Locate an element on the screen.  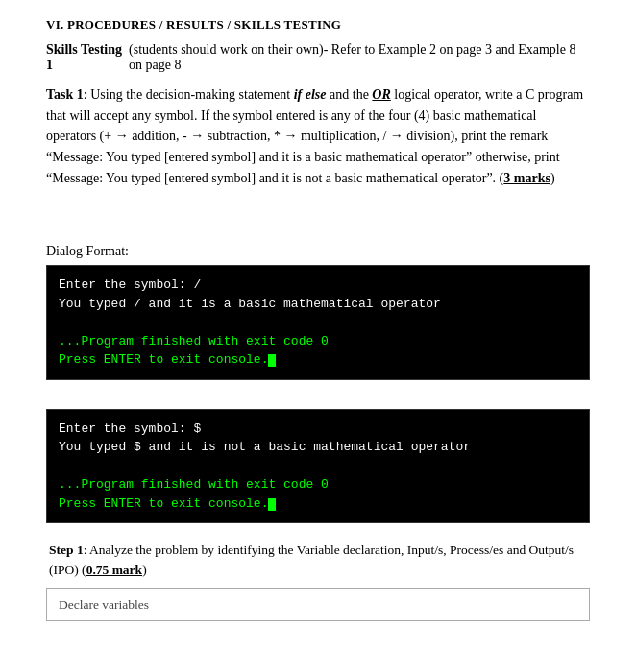
task1-marks: 3 marks is located at coordinates (526, 179).